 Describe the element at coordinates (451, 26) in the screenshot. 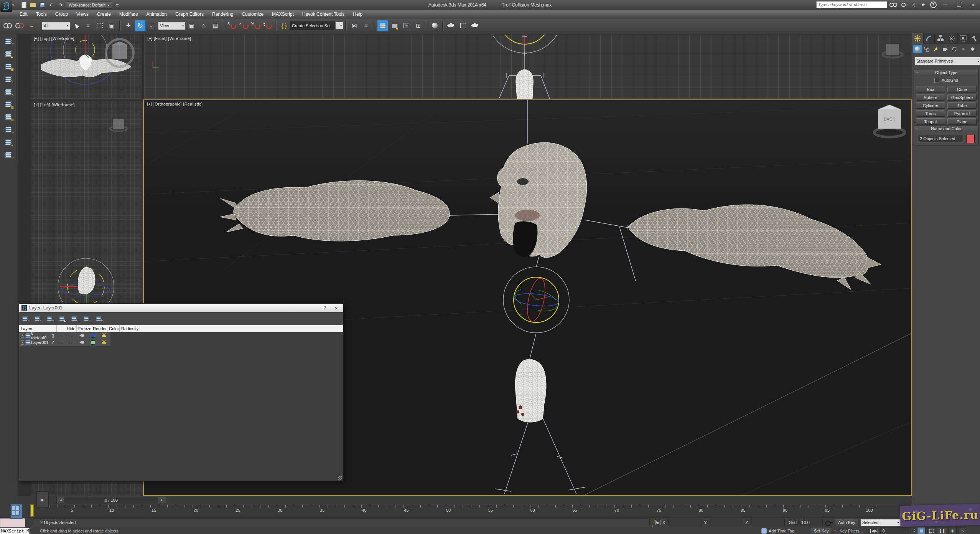

I see `render-setup-button` at that location.